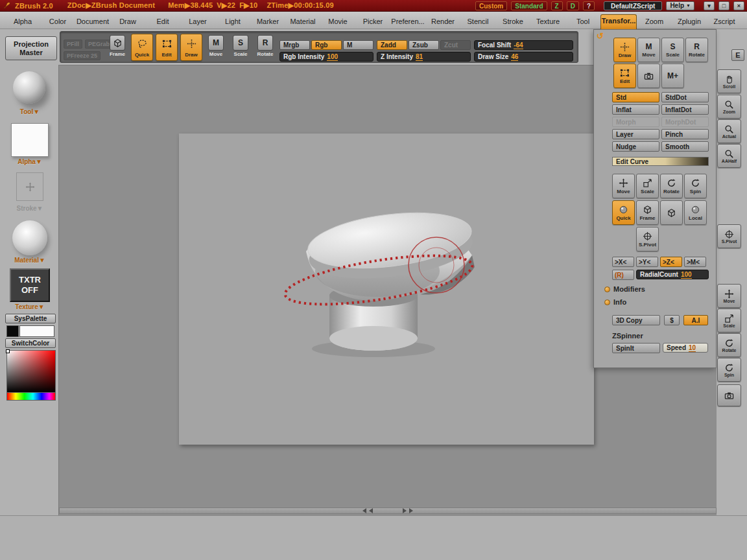 The image size is (747, 560). What do you see at coordinates (30, 111) in the screenshot?
I see `tool-palette-label: Tool▼` at bounding box center [30, 111].